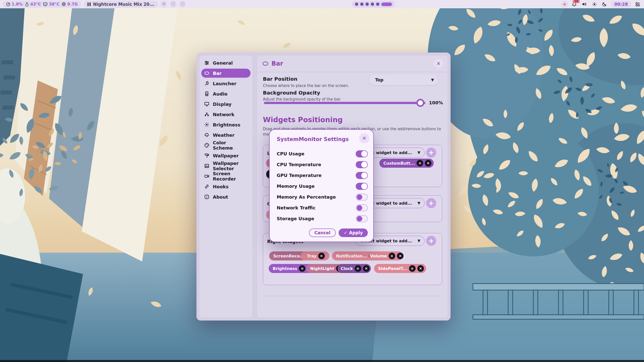 The image size is (644, 362). I want to click on image-icon, so click(207, 166).